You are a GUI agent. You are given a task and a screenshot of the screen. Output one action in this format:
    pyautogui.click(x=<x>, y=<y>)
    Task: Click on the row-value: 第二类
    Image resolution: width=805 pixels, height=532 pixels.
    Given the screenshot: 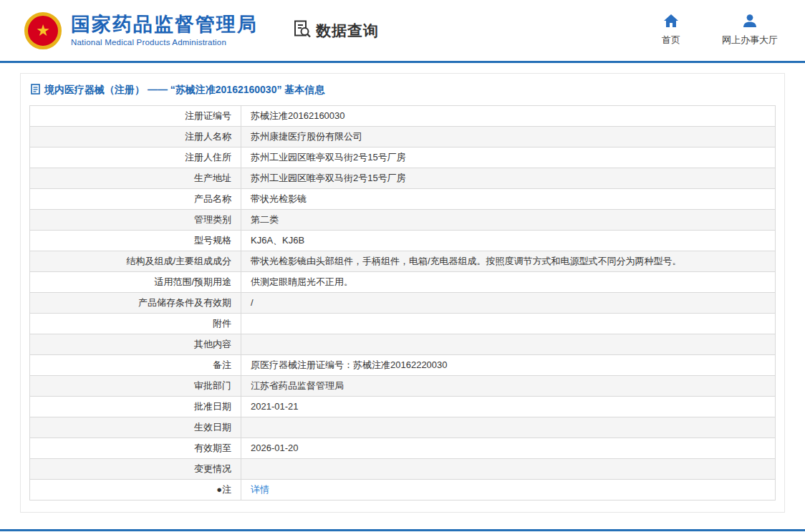 What is the action you would take?
    pyautogui.click(x=508, y=221)
    